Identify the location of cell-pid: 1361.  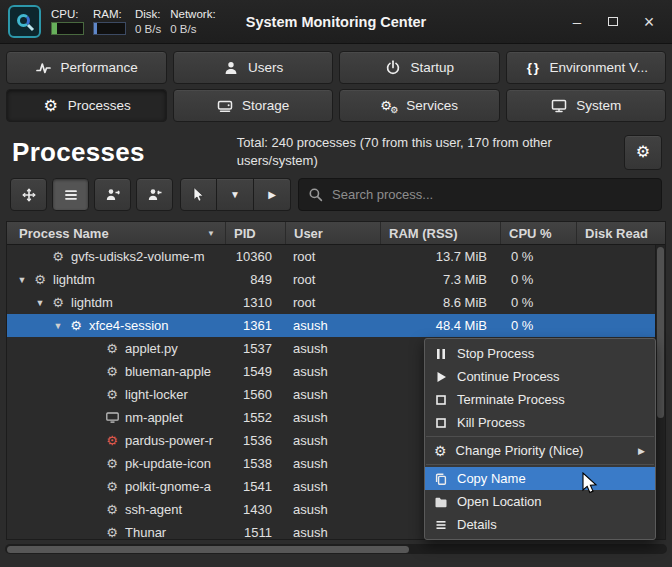
(255, 326).